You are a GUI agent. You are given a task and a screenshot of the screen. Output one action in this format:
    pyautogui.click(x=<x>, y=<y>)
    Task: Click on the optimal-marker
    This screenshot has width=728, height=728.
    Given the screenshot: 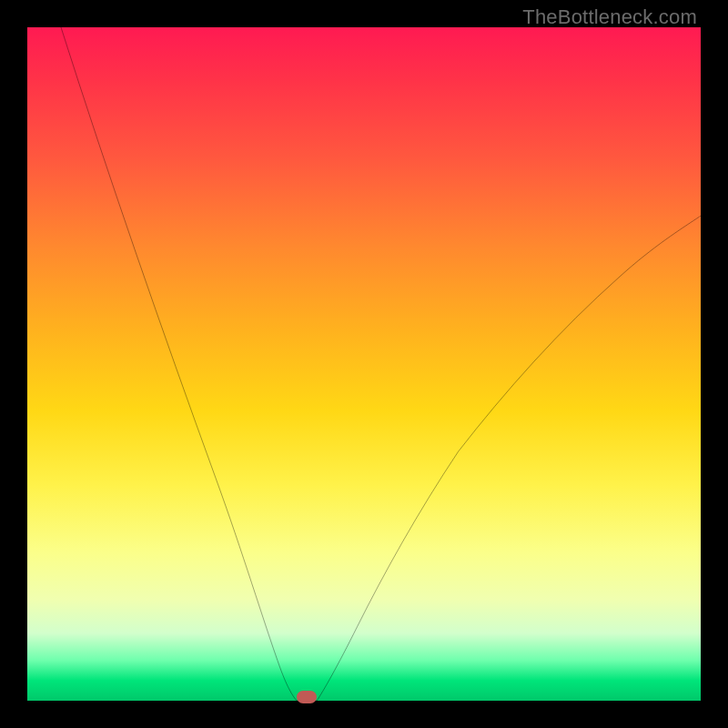 What is the action you would take?
    pyautogui.click(x=307, y=697)
    